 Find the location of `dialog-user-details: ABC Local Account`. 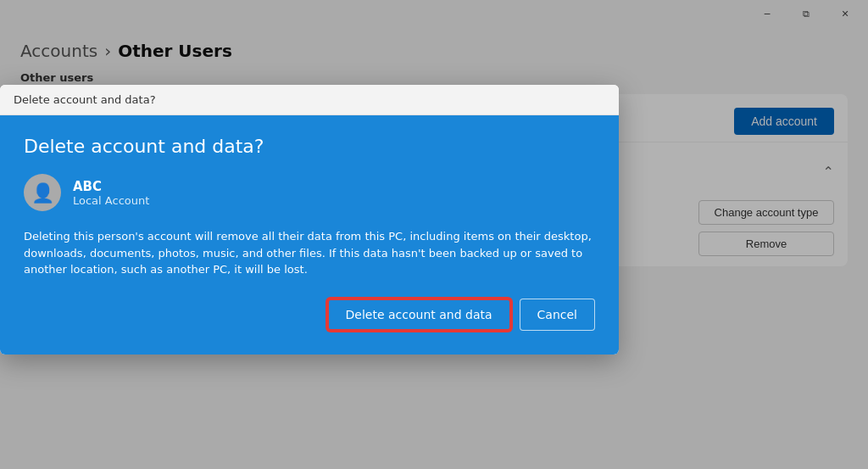

dialog-user-details: ABC Local Account is located at coordinates (111, 193).